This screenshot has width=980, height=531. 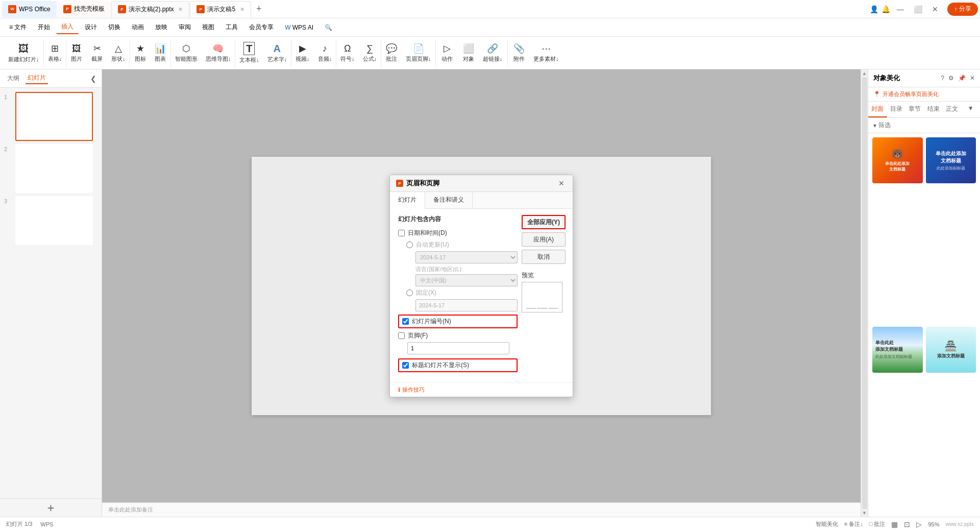 What do you see at coordinates (919, 524) in the screenshot?
I see `reading-view-button: ▷` at bounding box center [919, 524].